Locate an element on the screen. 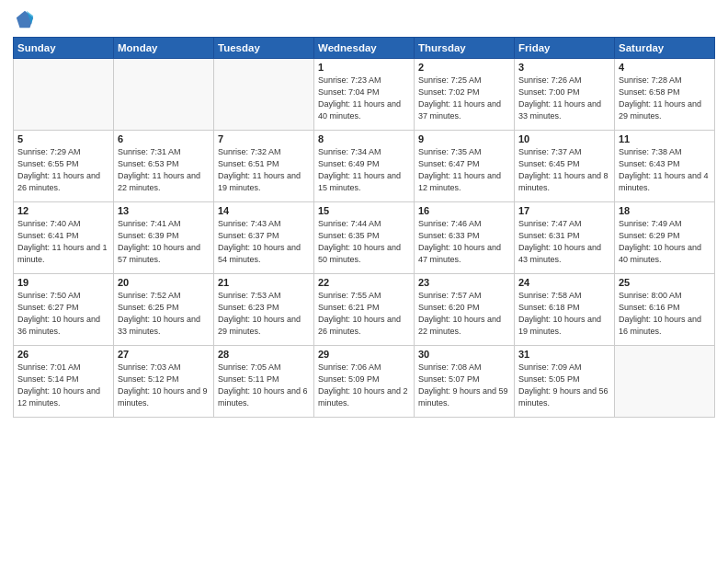 Image resolution: width=728 pixels, height=563 pixels. day-cell: 27Sunrise: 7:03 AM Sunset: 5:12 PM Dayli… is located at coordinates (164, 382).